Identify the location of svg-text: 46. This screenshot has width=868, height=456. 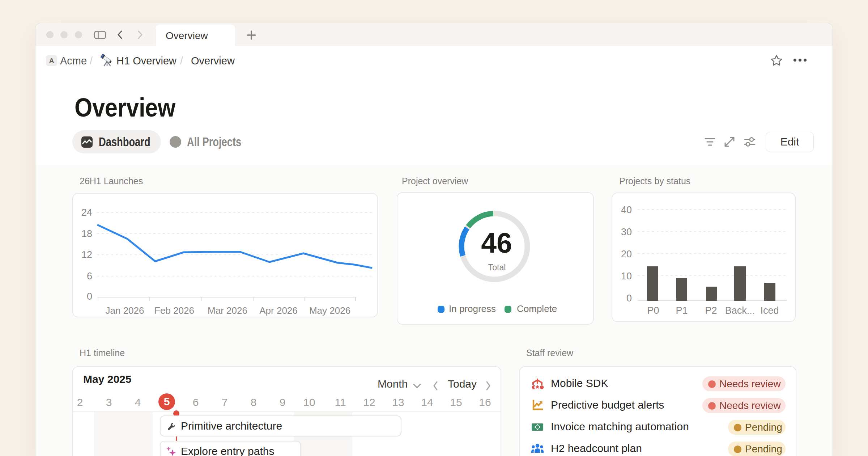
(497, 243).